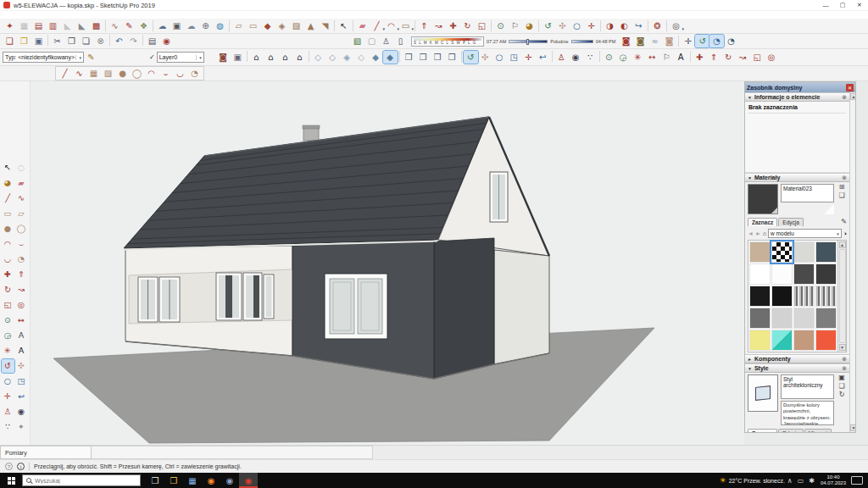 The width and height of the screenshot is (868, 488). Describe the element at coordinates (64, 73) in the screenshot. I see `draw-line-icon: ╱` at that location.